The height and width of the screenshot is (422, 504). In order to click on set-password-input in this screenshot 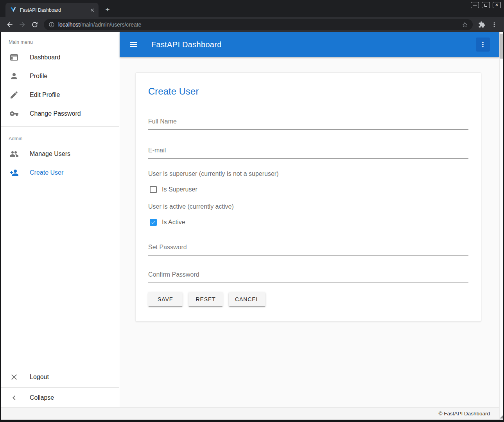, I will do `click(308, 249)`.